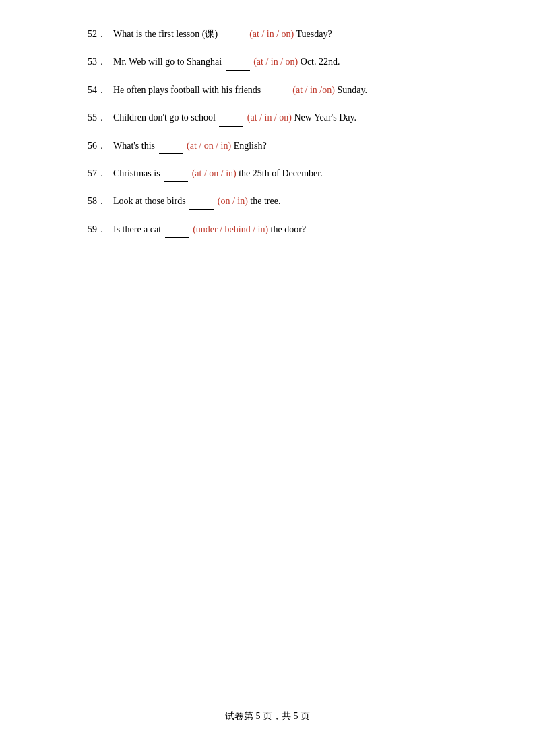 The height and width of the screenshot is (756, 535). I want to click on question-item: 54．He often plays football with his frie…, so click(278, 90).